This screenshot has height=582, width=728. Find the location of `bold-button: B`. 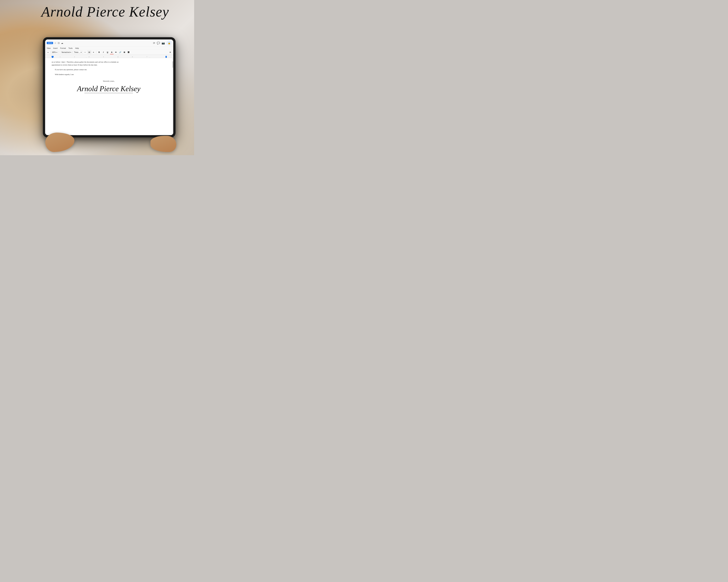

bold-button: B is located at coordinates (99, 52).